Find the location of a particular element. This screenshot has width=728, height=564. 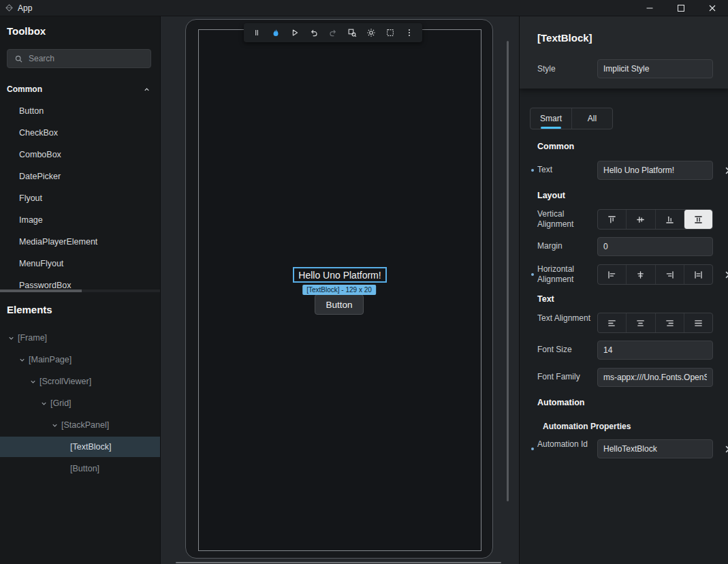

toolbox-section-common: Common is located at coordinates (80, 89).